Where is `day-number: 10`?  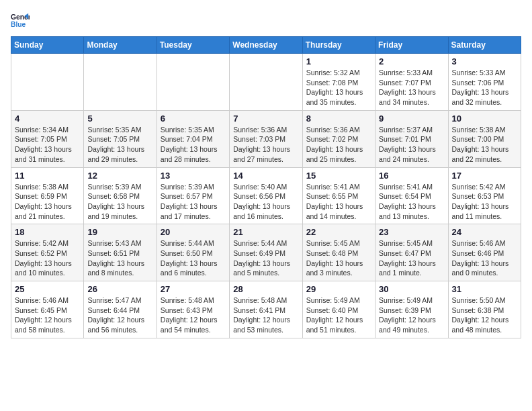
day-number: 10 is located at coordinates (485, 118).